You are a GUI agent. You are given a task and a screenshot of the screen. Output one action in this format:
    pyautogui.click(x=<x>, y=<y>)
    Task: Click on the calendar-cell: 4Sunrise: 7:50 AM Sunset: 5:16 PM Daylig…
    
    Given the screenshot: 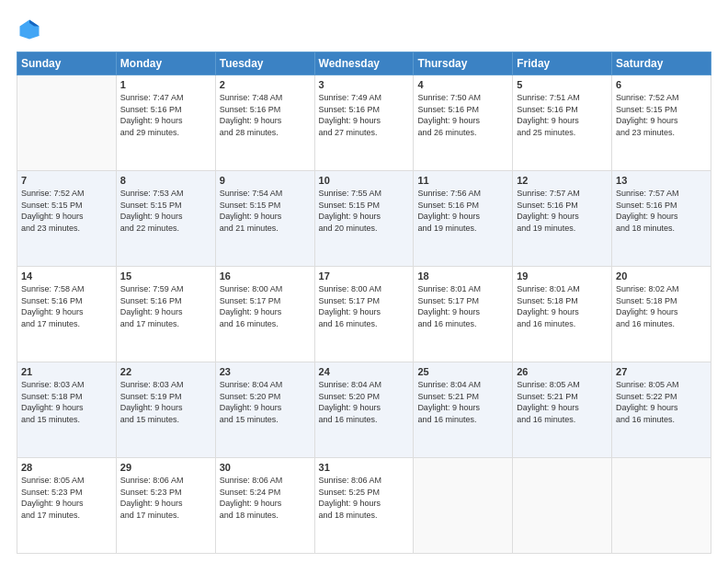 What is the action you would take?
    pyautogui.click(x=463, y=123)
    